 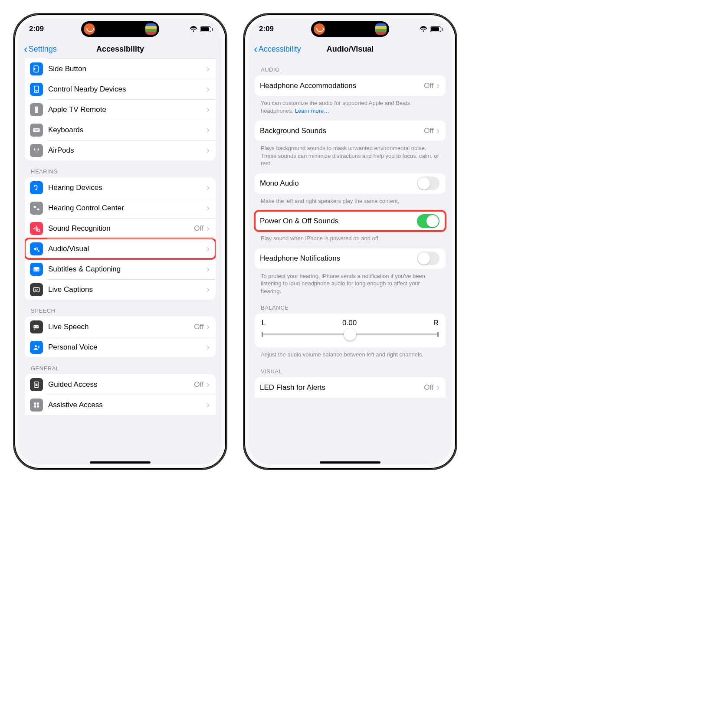 I want to click on group-balance: L 0.00 R, so click(x=350, y=330).